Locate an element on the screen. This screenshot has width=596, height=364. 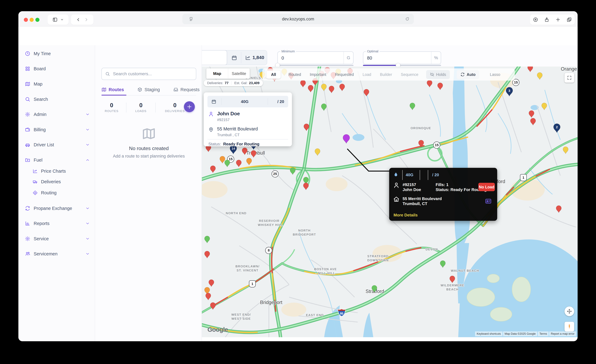
new-tab-icon is located at coordinates (558, 20).